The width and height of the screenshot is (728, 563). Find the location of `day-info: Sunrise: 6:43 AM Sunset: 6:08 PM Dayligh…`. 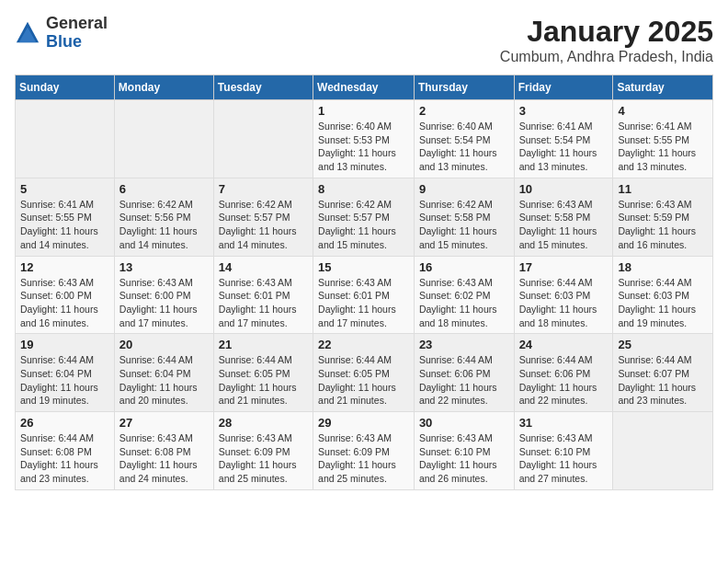

day-info: Sunrise: 6:43 AM Sunset: 6:08 PM Dayligh… is located at coordinates (164, 458).